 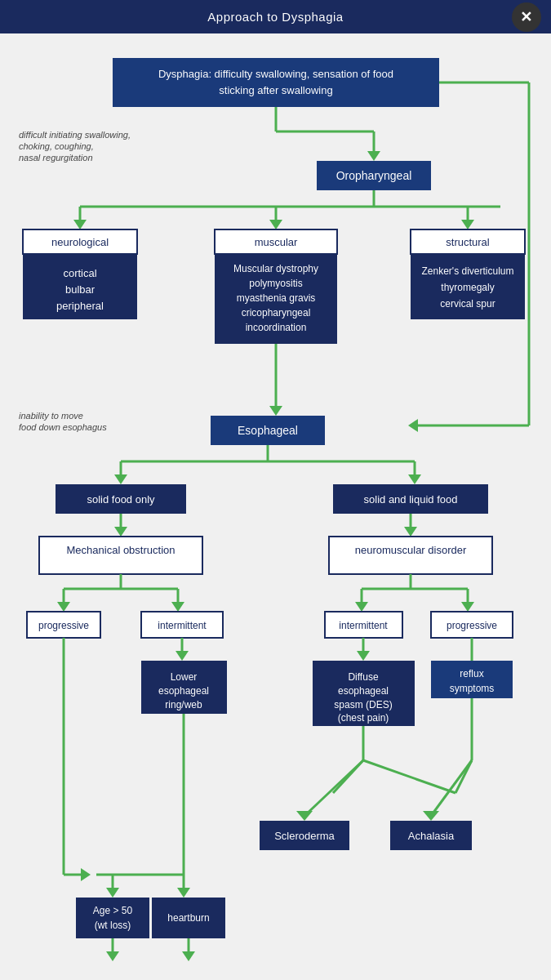 What do you see at coordinates (189, 956) in the screenshot?
I see `arrowhead-heartburn-down` at bounding box center [189, 956].